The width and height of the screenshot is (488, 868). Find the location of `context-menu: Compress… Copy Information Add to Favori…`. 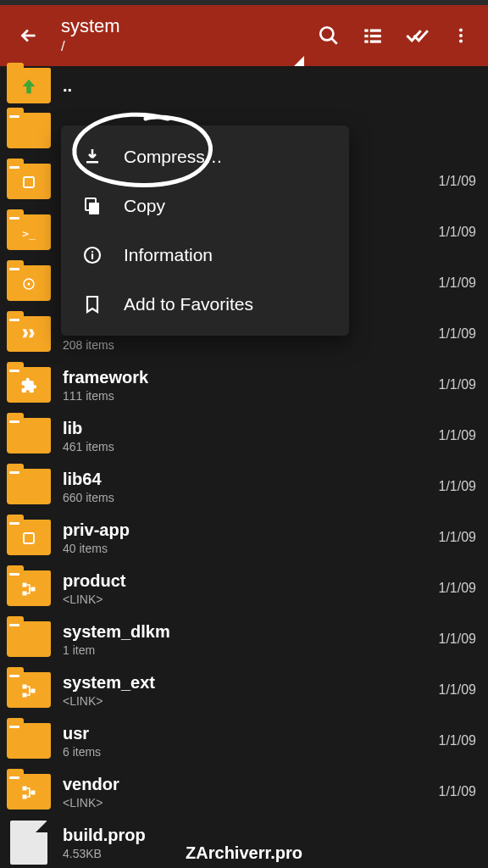

context-menu: Compress… Copy Information Add to Favori… is located at coordinates (205, 231).